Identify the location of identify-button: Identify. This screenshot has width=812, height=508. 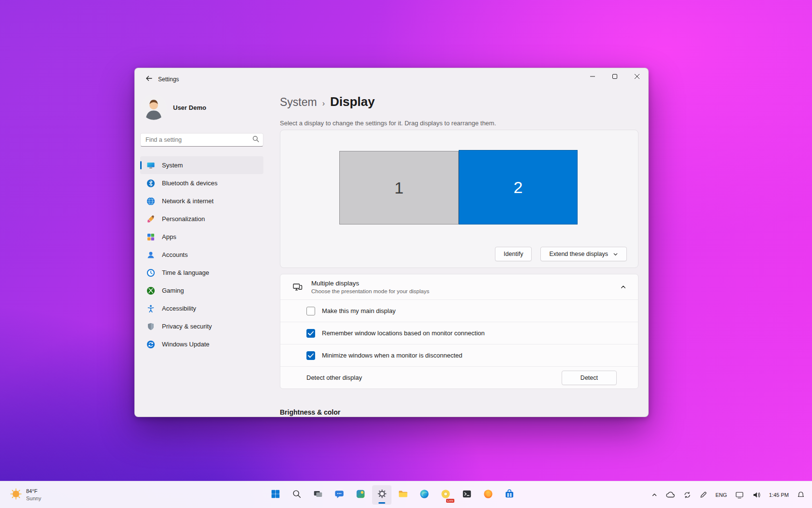
(513, 254).